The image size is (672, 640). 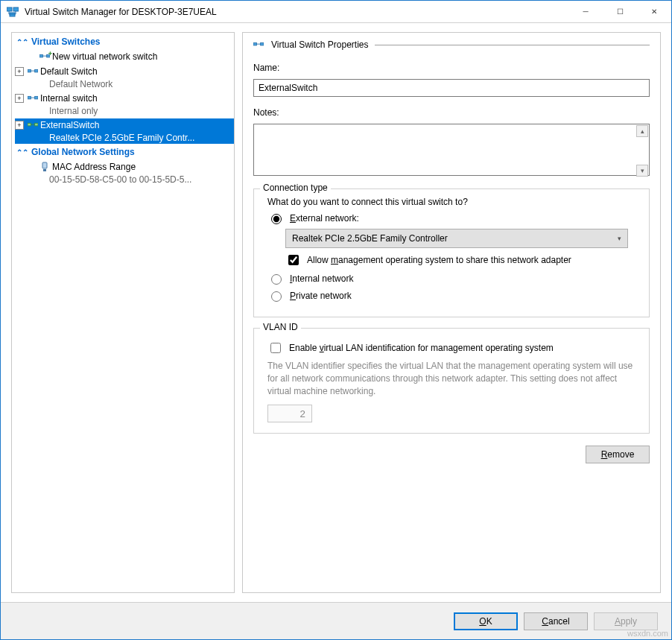 What do you see at coordinates (124, 84) in the screenshot?
I see `tree-sublabel: Default Network` at bounding box center [124, 84].